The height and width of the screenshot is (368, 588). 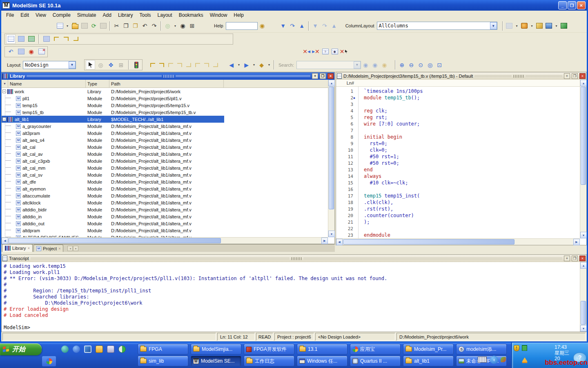 I want to click on tab-project: Project ×, so click(x=49, y=248).